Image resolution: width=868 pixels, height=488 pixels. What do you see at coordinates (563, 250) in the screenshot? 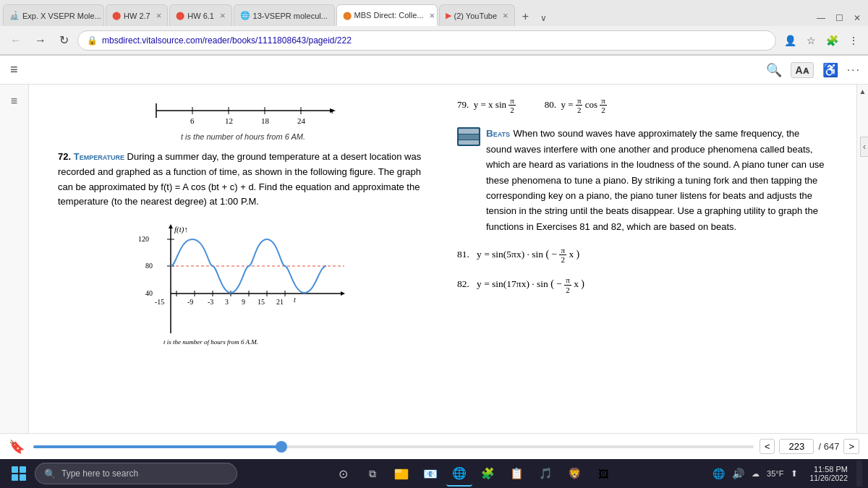
I see `prob81-frac-num: π` at bounding box center [563, 250].